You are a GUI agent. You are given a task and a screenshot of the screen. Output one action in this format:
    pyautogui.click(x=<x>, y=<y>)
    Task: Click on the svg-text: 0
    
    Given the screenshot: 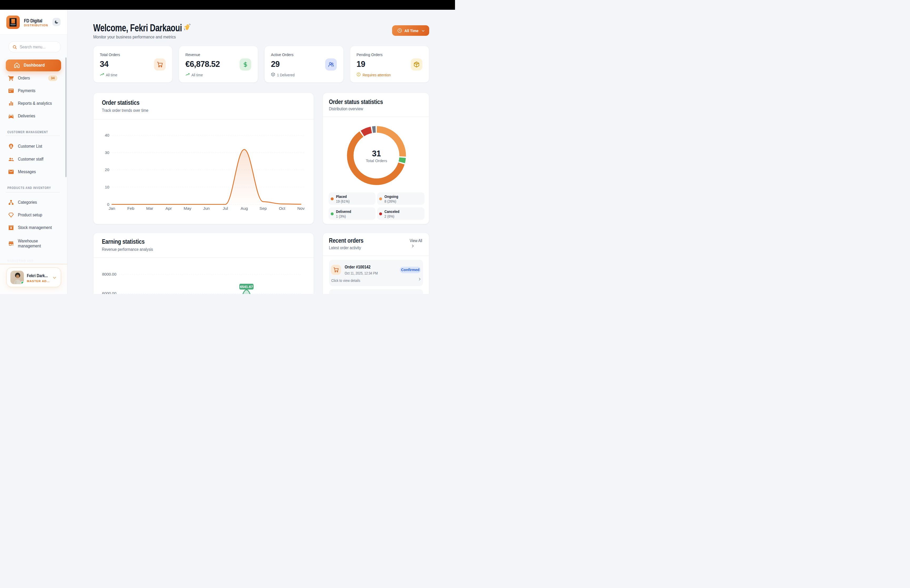 What is the action you would take?
    pyautogui.click(x=108, y=204)
    